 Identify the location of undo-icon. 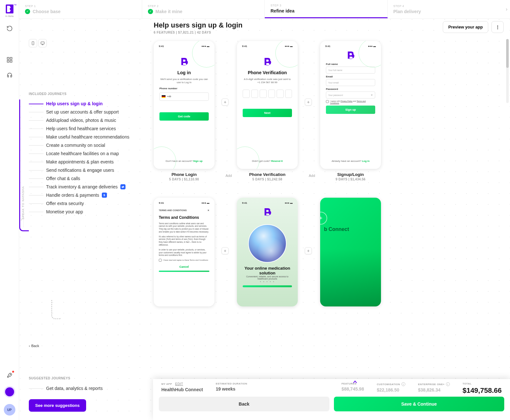
(10, 28).